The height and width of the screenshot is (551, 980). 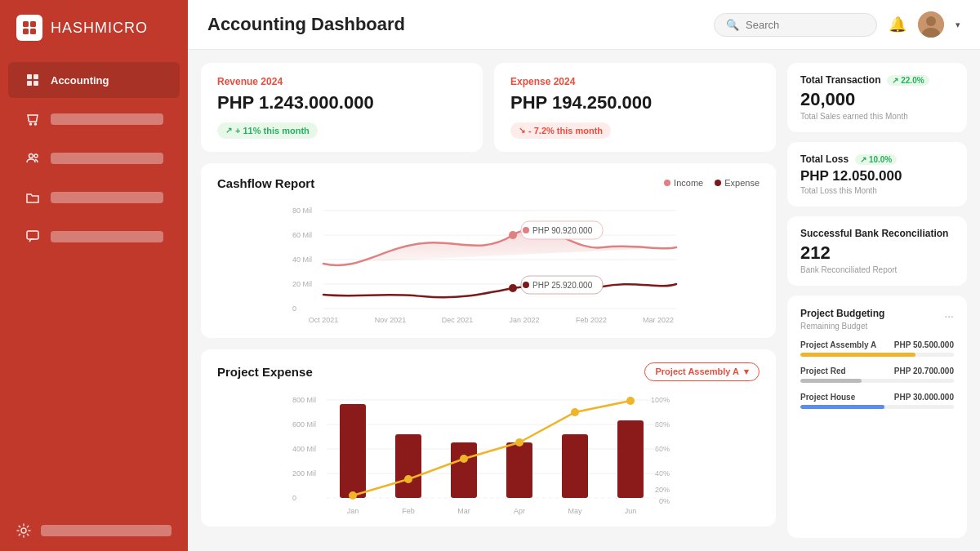 What do you see at coordinates (908, 80) in the screenshot?
I see `transaction-badge: ↗ 22.0%` at bounding box center [908, 80].